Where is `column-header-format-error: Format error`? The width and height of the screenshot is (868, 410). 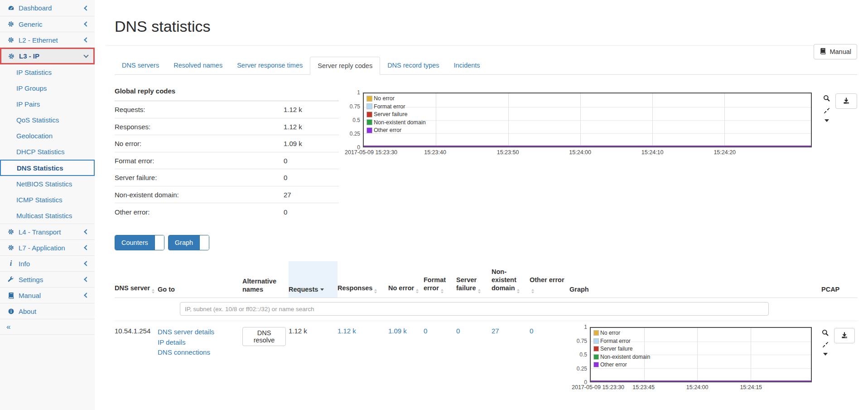
column-header-format-error: Format error is located at coordinates (440, 279).